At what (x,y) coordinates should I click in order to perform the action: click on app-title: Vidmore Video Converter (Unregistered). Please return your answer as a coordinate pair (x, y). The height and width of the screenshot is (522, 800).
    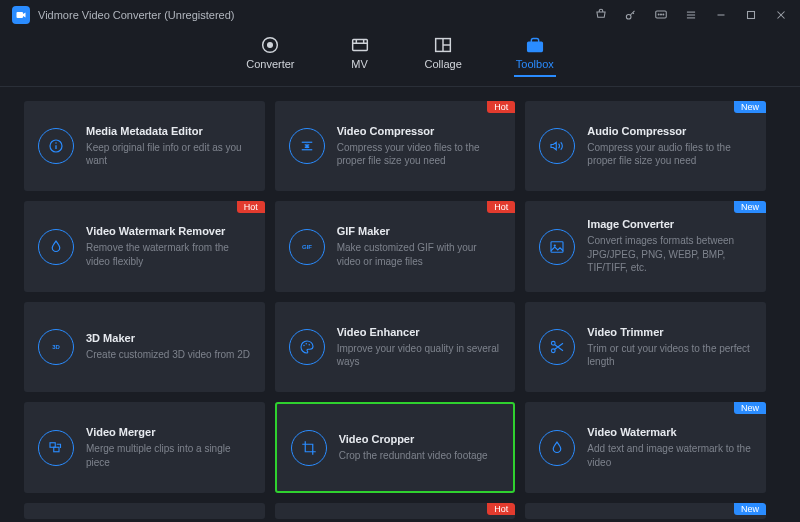
    Looking at the image, I should click on (316, 15).